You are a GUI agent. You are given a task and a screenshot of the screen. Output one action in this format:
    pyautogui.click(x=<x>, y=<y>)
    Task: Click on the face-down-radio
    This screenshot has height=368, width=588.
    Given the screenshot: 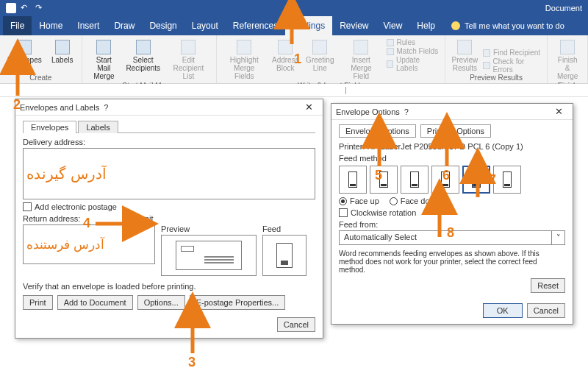 What is the action you would take?
    pyautogui.click(x=394, y=202)
    